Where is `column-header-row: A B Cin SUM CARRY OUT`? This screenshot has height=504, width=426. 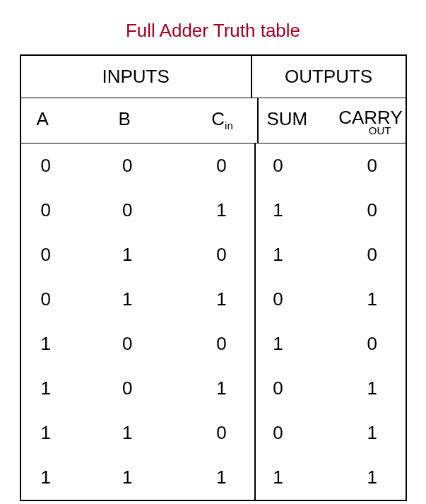
column-header-row: A B Cin SUM CARRY OUT is located at coordinates (213, 121).